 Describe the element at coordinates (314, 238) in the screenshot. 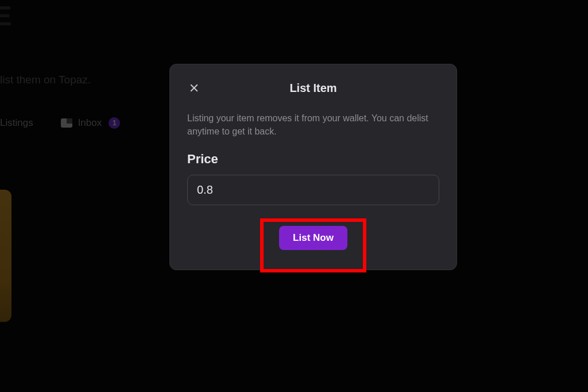

I see `list-now-button: List Now` at that location.